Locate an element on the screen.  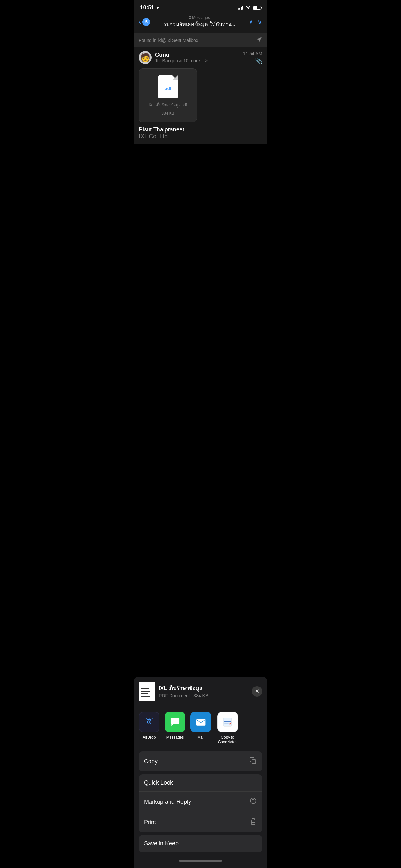
pdf-attachment: pdf IXL เก็บรักษาข้อมูล.pdf 384 KB is located at coordinates (168, 95).